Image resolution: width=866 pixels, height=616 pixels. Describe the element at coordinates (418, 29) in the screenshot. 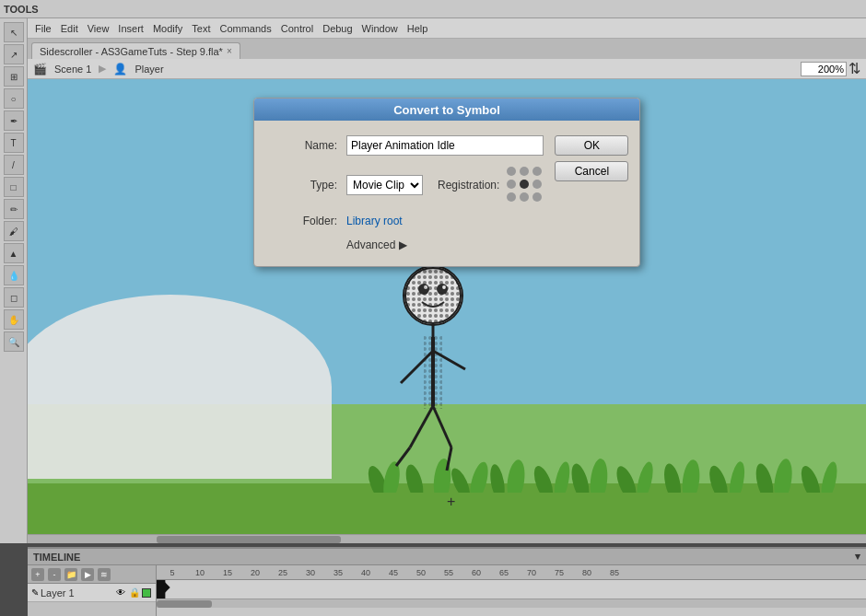

I see `menu-help: Help` at that location.